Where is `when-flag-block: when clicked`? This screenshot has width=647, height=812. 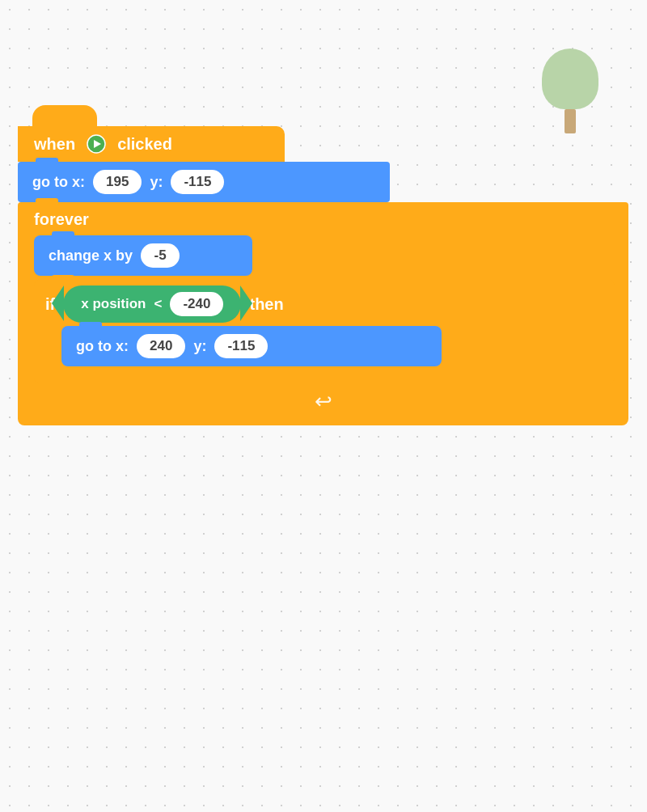
when-flag-block: when clicked is located at coordinates (151, 144).